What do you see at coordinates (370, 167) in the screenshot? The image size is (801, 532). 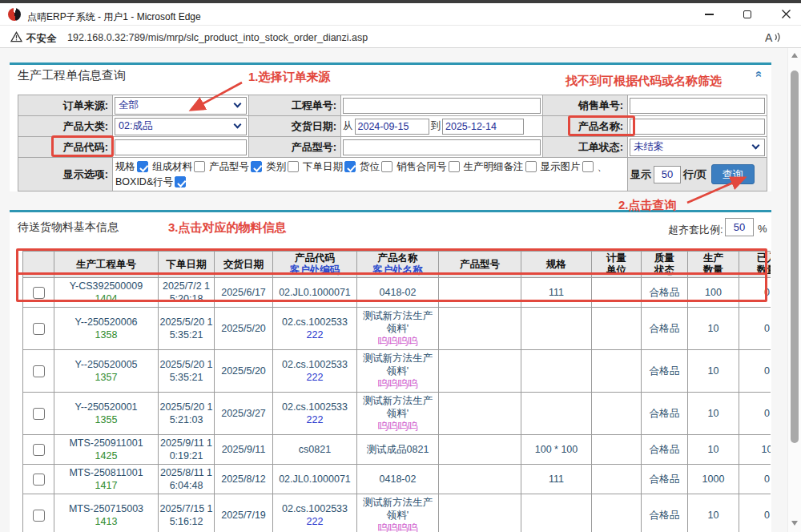 I see `option-label: 货位` at bounding box center [370, 167].